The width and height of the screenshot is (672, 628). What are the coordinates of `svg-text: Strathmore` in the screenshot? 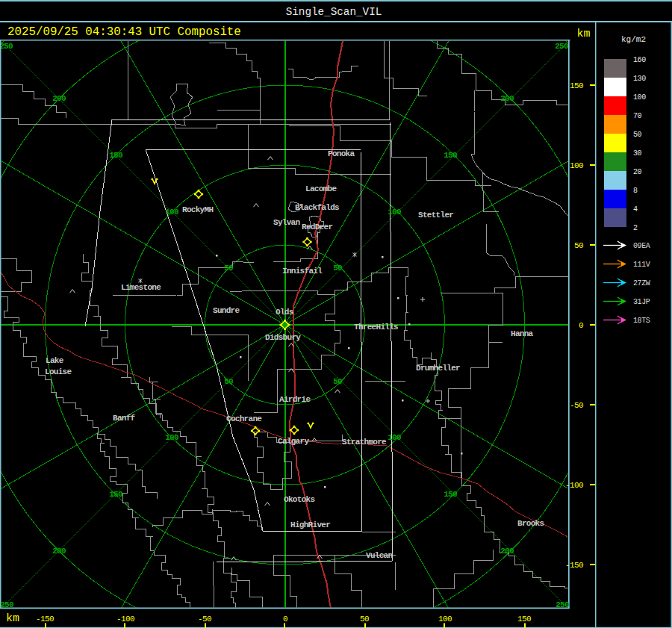 It's located at (364, 442).